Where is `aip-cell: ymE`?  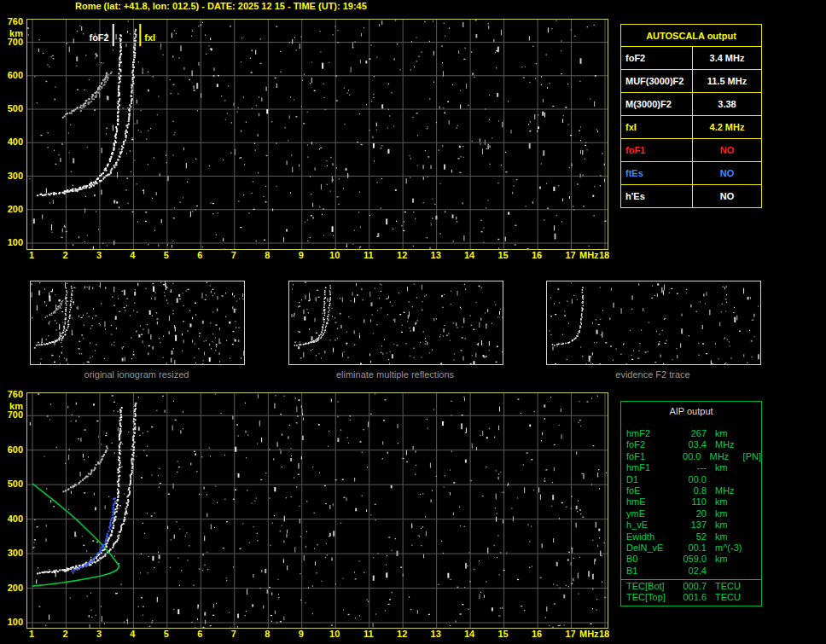
aip-cell: ymE is located at coordinates (649, 513).